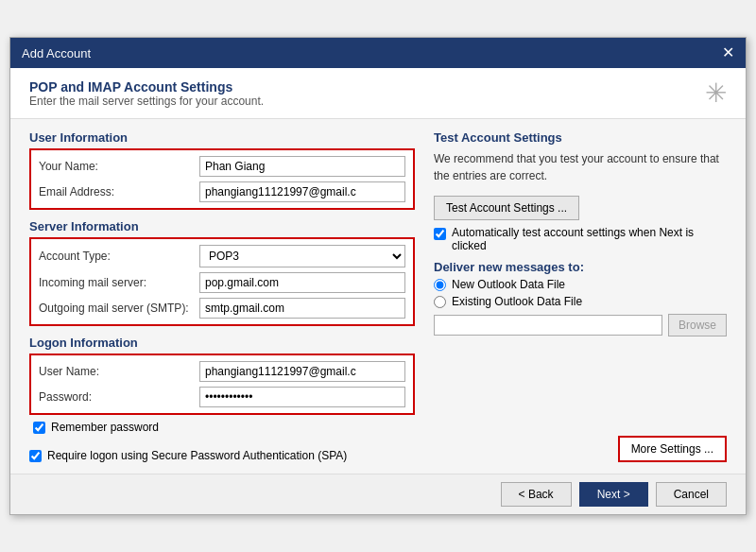 The image size is (756, 552). What do you see at coordinates (105, 427) in the screenshot?
I see `remember-password-label: Remember password` at bounding box center [105, 427].